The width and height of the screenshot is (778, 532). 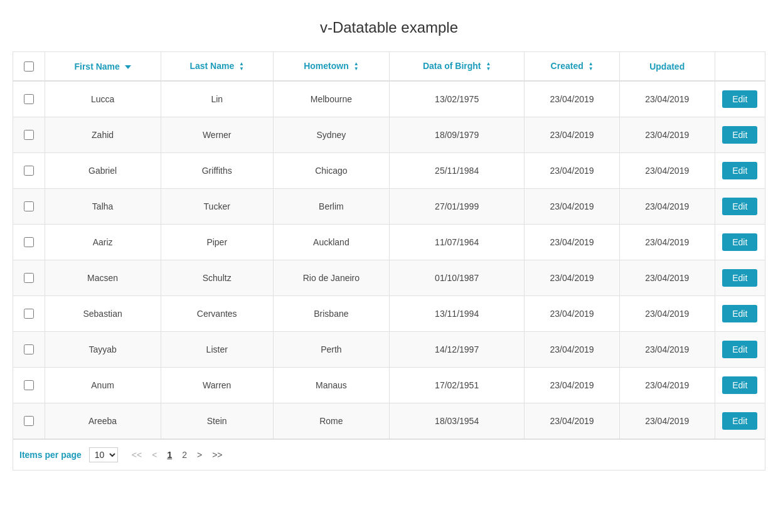 I want to click on header-dob: Data of Birght ▲ ▼, so click(x=457, y=66).